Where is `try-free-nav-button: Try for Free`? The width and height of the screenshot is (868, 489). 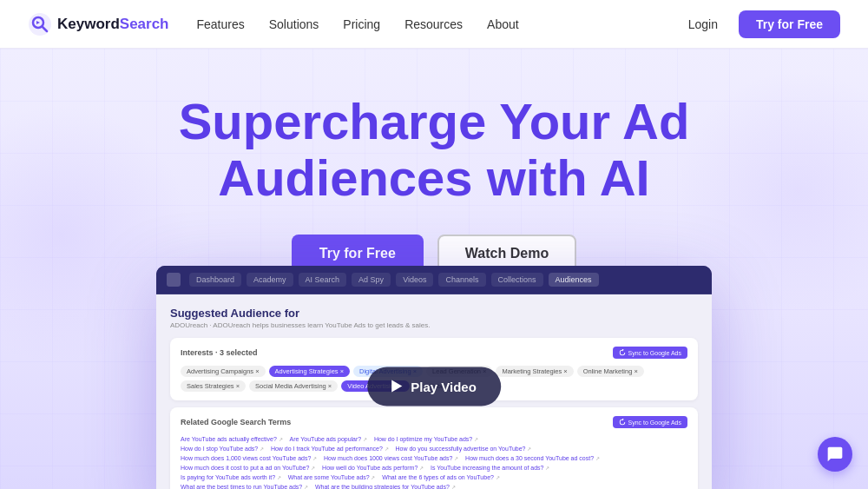 try-free-nav-button: Try for Free is located at coordinates (790, 24).